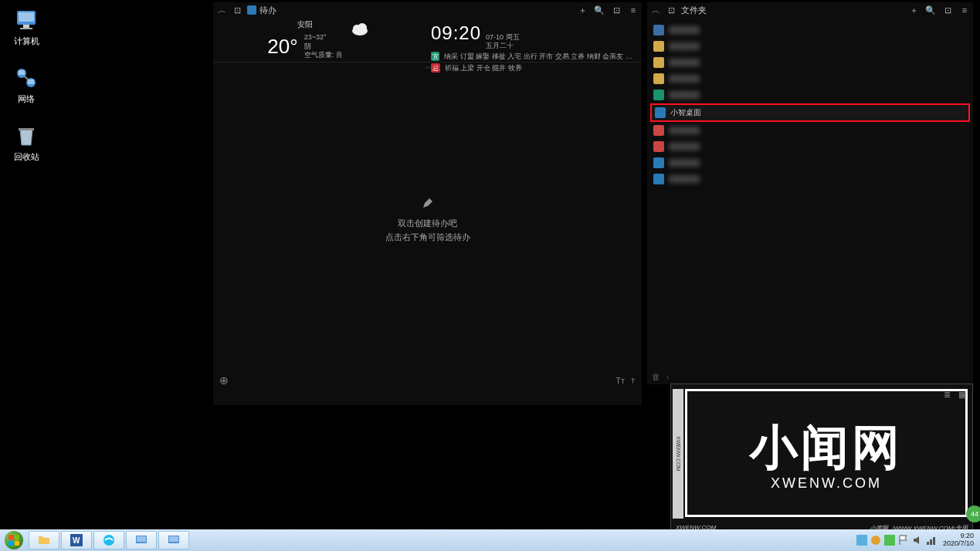  What do you see at coordinates (324, 47) in the screenshot?
I see `weather-condition: 阴` at bounding box center [324, 47].